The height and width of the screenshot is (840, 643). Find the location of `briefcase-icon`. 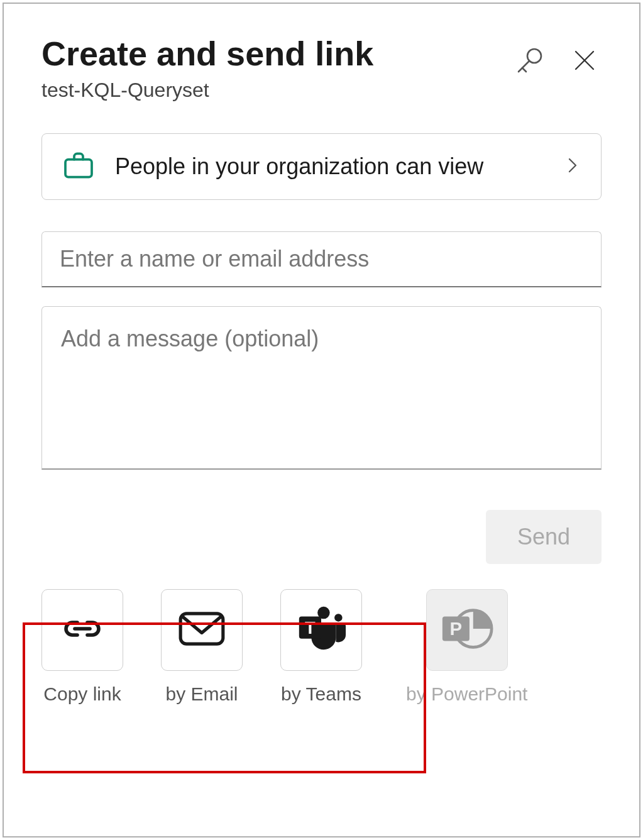

briefcase-icon is located at coordinates (79, 167).